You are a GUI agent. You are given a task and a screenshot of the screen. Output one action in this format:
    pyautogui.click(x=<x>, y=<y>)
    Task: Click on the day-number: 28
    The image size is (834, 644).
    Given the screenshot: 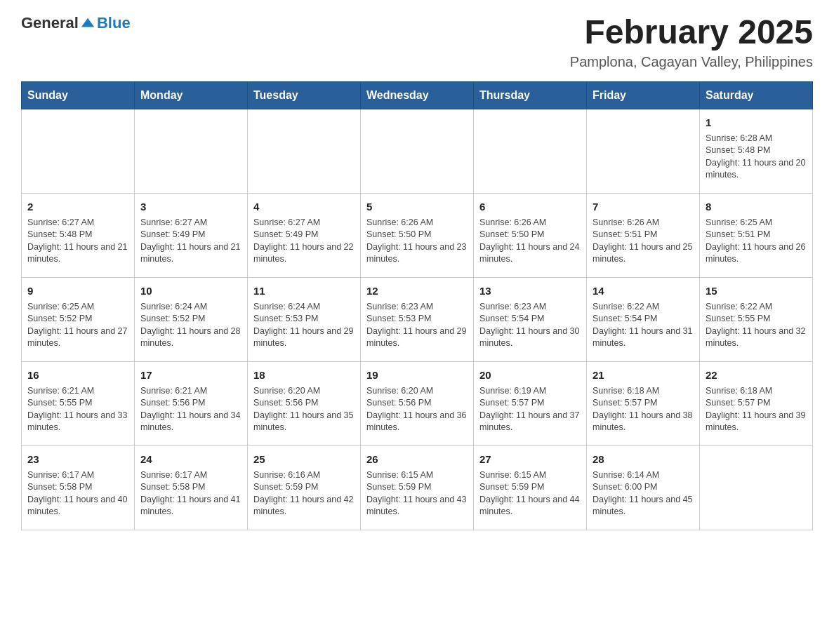 What is the action you would take?
    pyautogui.click(x=643, y=459)
    